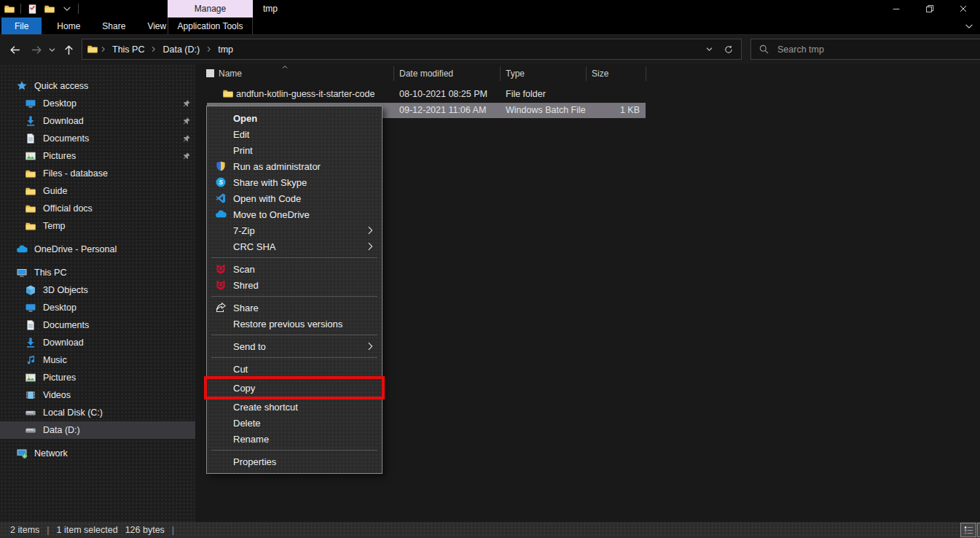 The width and height of the screenshot is (980, 538). What do you see at coordinates (36, 50) in the screenshot?
I see `arrow-right-icon` at bounding box center [36, 50].